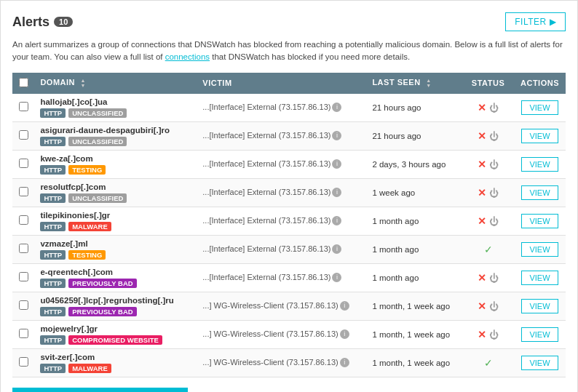 The height and width of the screenshot is (392, 578). I want to click on table-row: asigurari-daune-despagubiri[.]roHTTPUNCL…, so click(289, 135).